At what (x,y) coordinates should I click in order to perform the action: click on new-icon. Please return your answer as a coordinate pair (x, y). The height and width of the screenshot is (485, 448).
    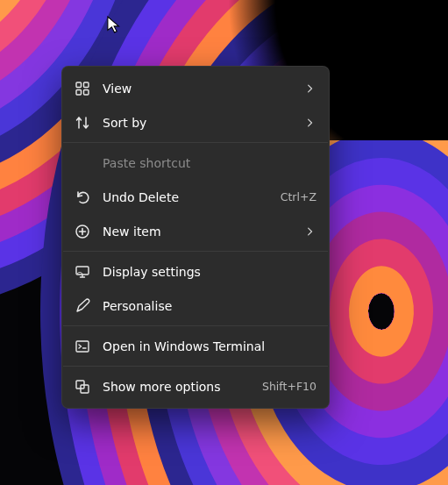
    Looking at the image, I should click on (82, 232).